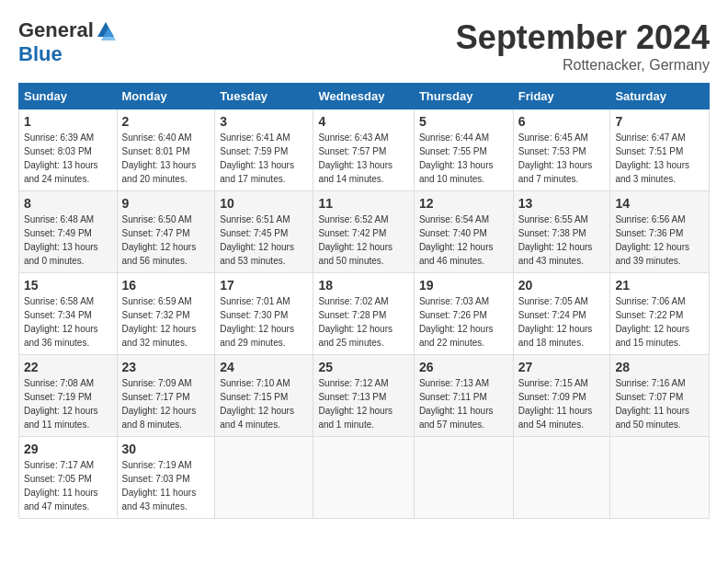 The image size is (728, 563). What do you see at coordinates (563, 158) in the screenshot?
I see `day-info: Sunrise: 6:45 AM Sunset: 7:53 PM Dayligh…` at bounding box center [563, 158].